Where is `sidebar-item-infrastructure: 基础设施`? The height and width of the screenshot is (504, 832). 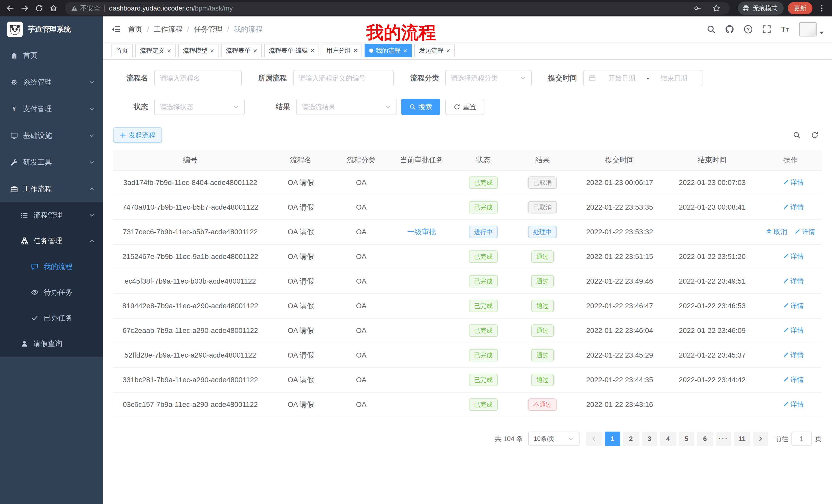
sidebar-item-infrastructure: 基础设施 is located at coordinates (51, 136).